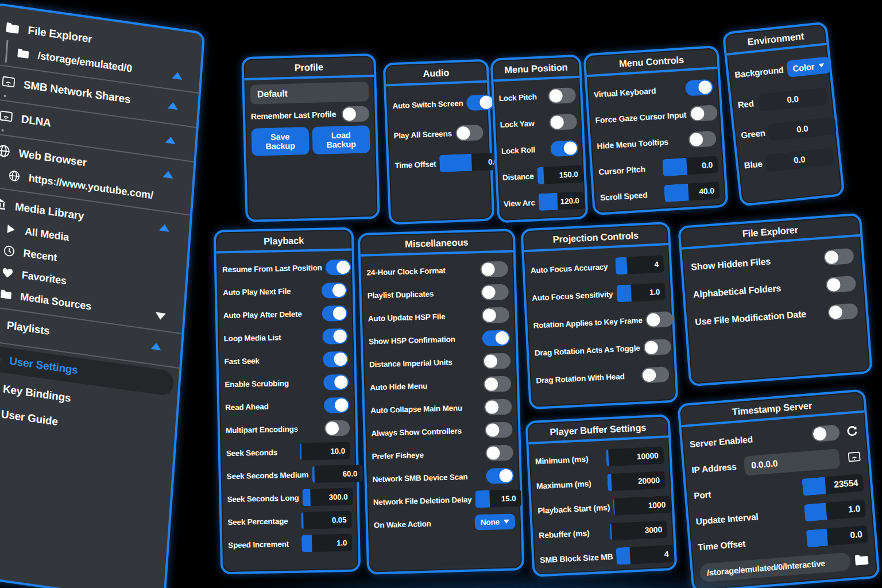 The height and width of the screenshot is (588, 882). Describe the element at coordinates (470, 133) in the screenshot. I see `play-all-screens-toggle` at that location.